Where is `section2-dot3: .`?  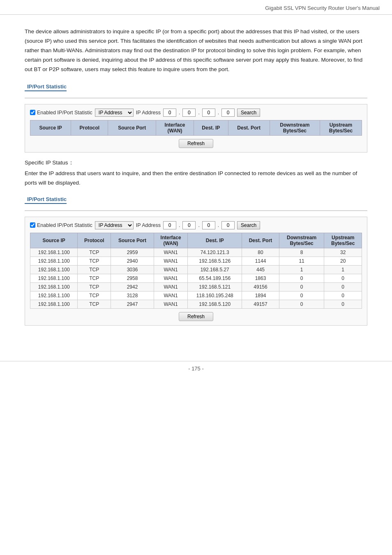 section2-dot3: . is located at coordinates (219, 225).